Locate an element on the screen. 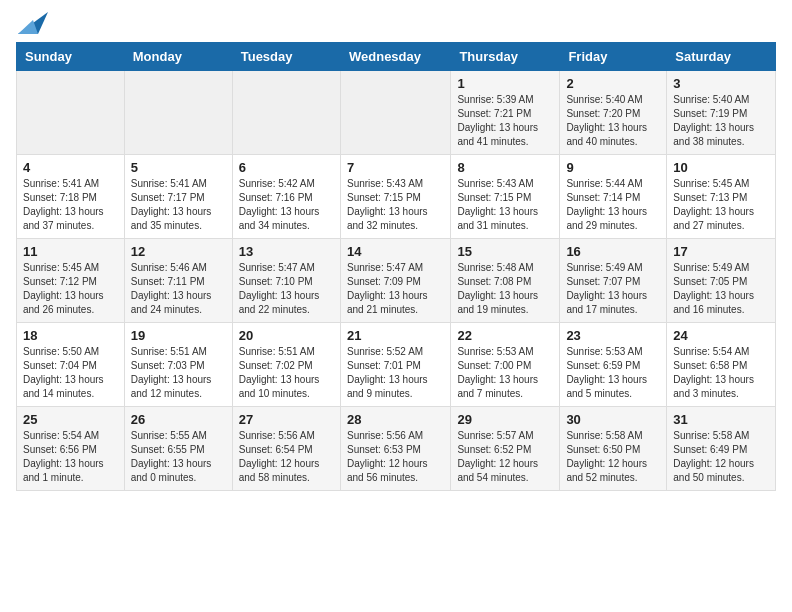  day-info: Sunrise: 5:47 AM Sunset: 7:09 PM Dayligh… is located at coordinates (396, 289).